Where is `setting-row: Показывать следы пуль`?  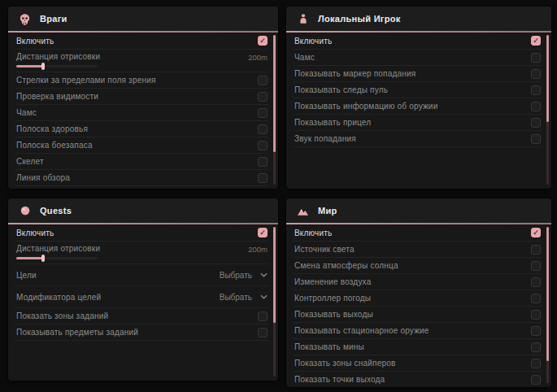
setting-row: Показывать следы пуль is located at coordinates (141, 187).